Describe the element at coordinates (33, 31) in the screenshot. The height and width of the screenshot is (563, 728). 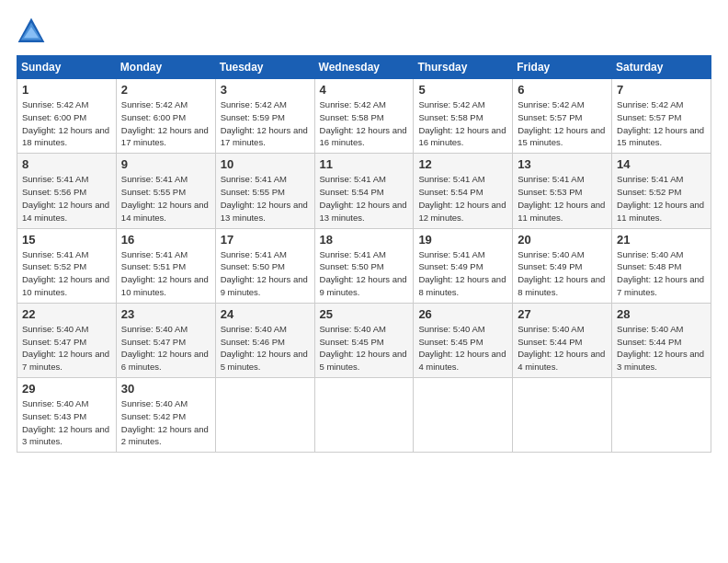
I see `logo` at that location.